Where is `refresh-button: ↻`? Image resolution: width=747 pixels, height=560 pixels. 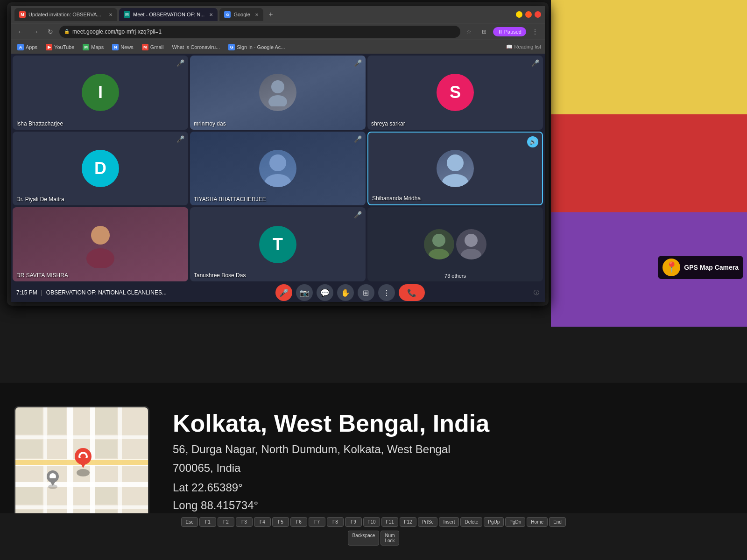 refresh-button: ↻ is located at coordinates (50, 32).